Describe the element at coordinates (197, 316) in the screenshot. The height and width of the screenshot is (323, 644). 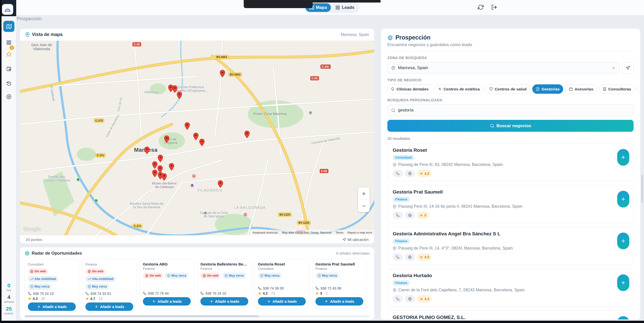
I see `horizontal-scrollbar` at that location.